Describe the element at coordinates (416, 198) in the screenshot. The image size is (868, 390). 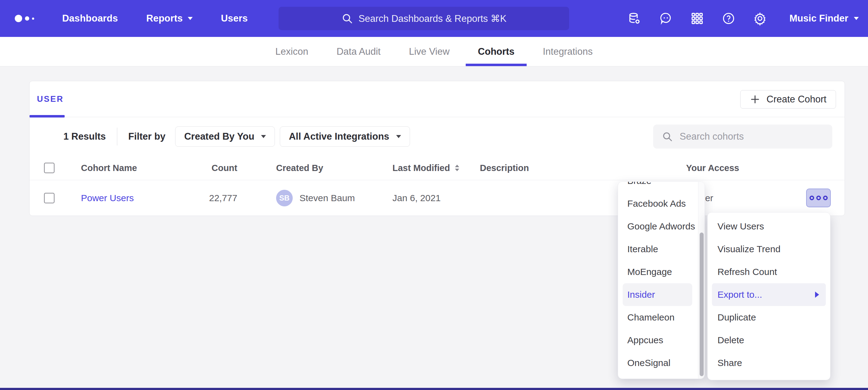
I see `last-modified-value: Jan 6, 2021` at that location.